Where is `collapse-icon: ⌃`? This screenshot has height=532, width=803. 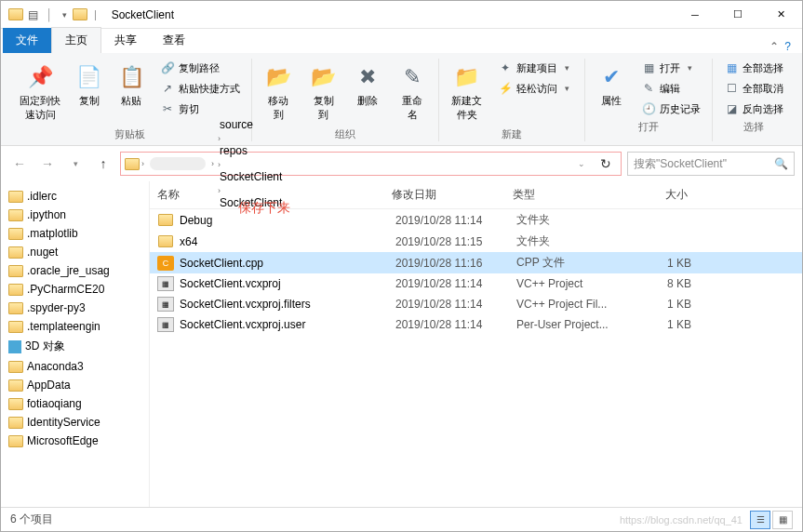 collapse-icon: ⌃ is located at coordinates (774, 47).